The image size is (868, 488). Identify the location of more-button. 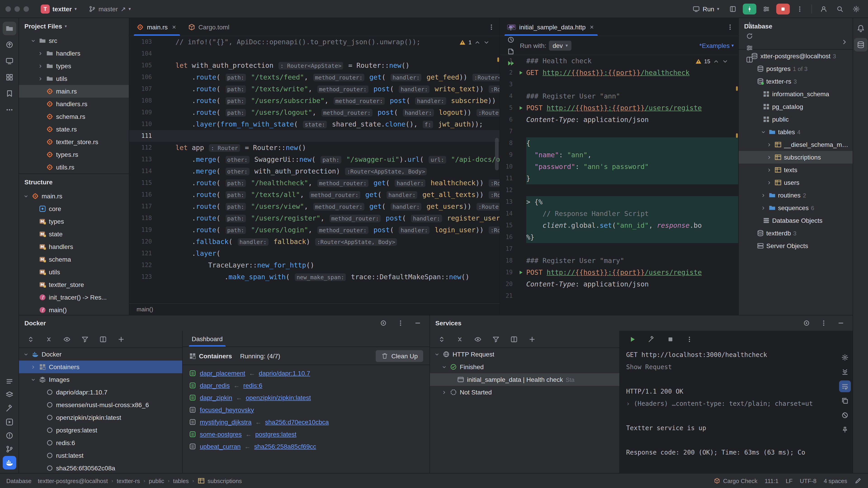
(689, 339).